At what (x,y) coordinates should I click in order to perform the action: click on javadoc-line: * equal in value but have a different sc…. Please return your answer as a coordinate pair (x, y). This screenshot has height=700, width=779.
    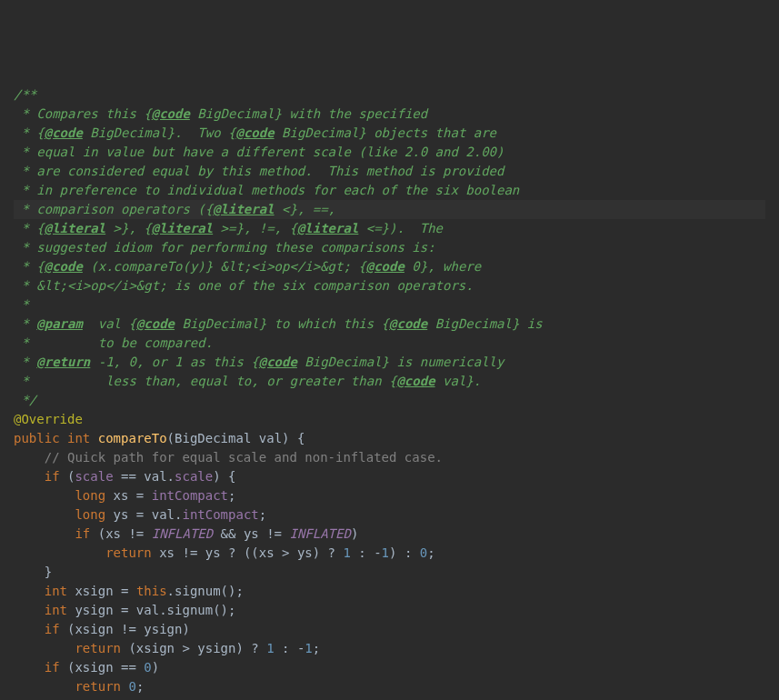
    Looking at the image, I should click on (258, 152).